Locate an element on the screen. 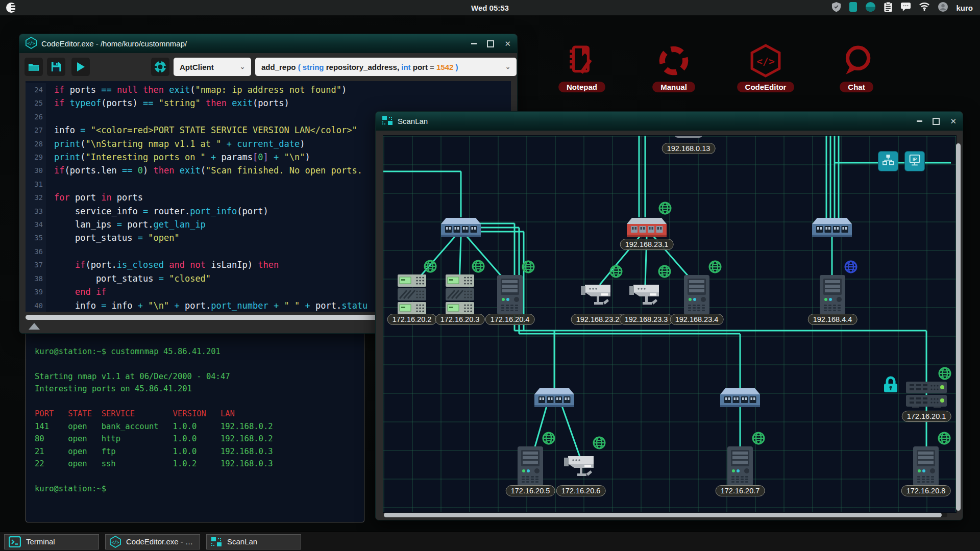 This screenshot has height=551, width=980. taskbar-item-label: Terminal is located at coordinates (41, 542).